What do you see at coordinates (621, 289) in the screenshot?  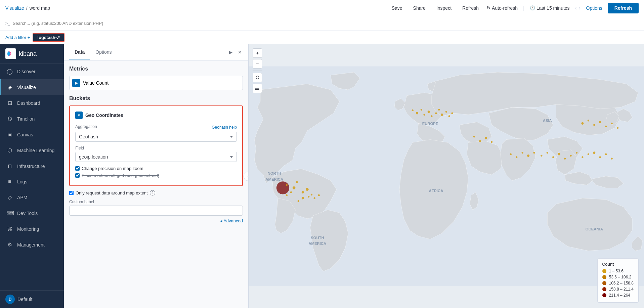 I see `legend-label-4: 158.8 – 211.4` at bounding box center [621, 289].